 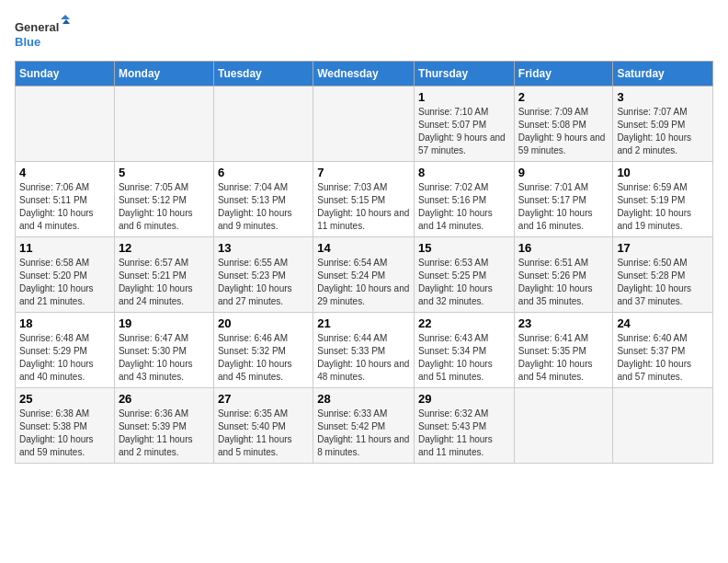 I want to click on day-header-wednesday: Wednesday, so click(x=364, y=74).